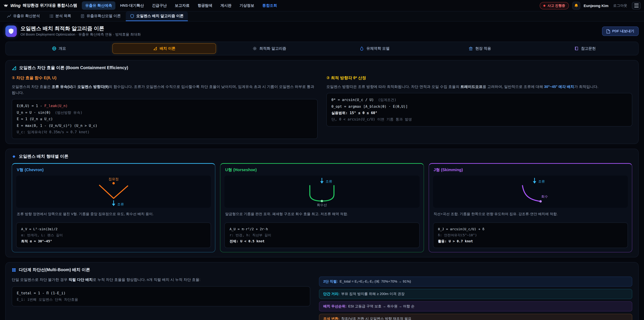 Image resolution: width=644 pixels, height=320 pixels. Describe the element at coordinates (270, 49) in the screenshot. I see `section-nav-optimization-algorithm: 최적화 알고리즘` at that location.